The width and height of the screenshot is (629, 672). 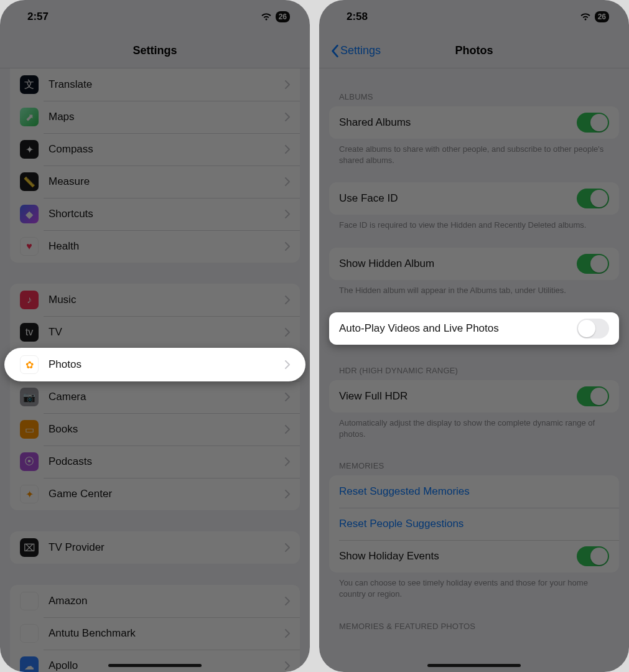 I want to click on settings-row-music: ♪Music, so click(x=155, y=300).